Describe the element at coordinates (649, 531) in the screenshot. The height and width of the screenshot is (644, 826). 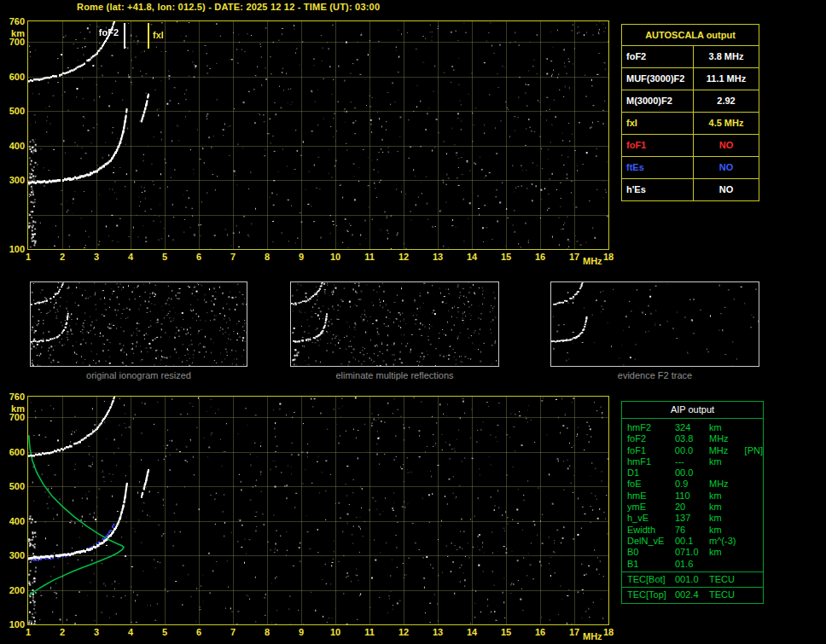
I see `aip-row-label: Ewidth` at that location.